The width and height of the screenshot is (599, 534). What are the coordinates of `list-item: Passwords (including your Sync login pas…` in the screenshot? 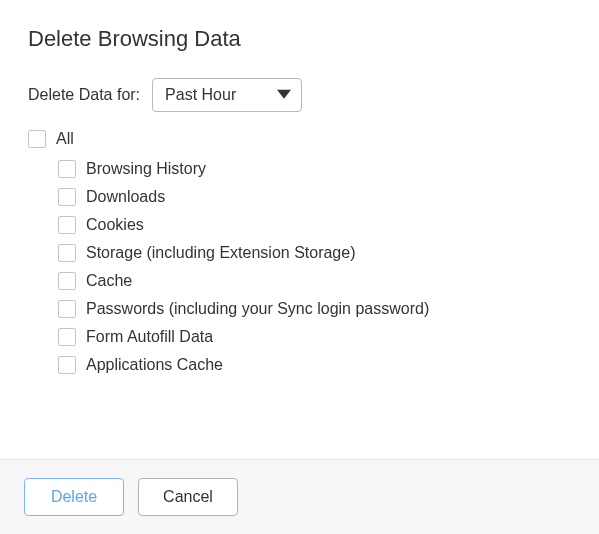 It's located at (314, 309).